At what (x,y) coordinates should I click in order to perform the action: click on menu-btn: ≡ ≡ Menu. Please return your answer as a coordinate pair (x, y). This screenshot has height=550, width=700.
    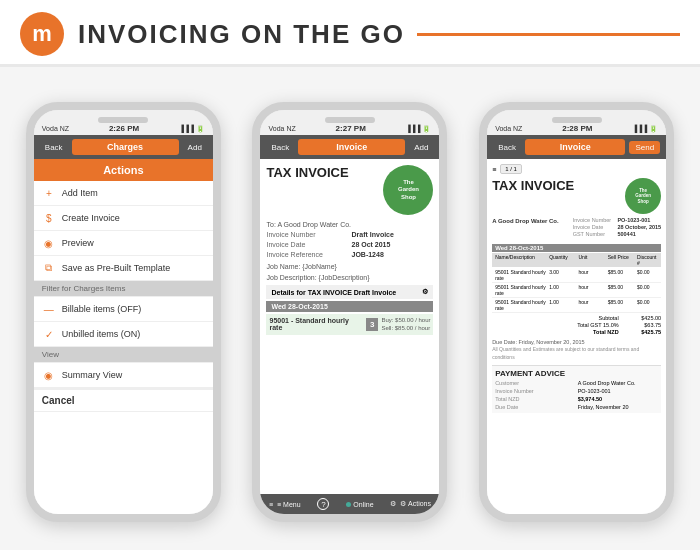
    Looking at the image, I should click on (285, 504).